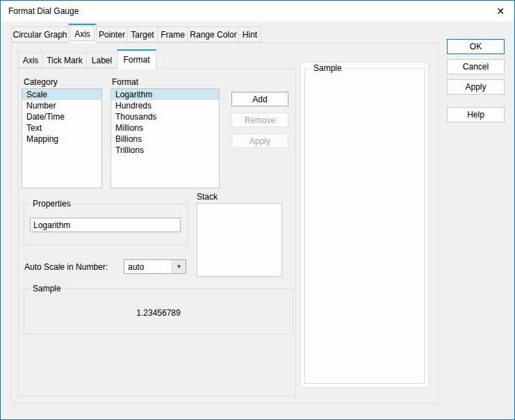 The width and height of the screenshot is (515, 420). I want to click on sample-group: Sample 1.23456789, so click(158, 312).